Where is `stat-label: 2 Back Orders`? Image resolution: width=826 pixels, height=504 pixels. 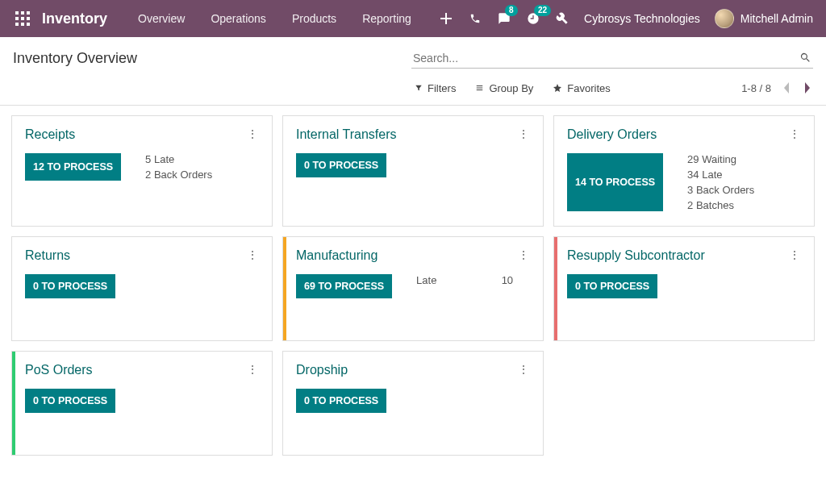
stat-label: 2 Back Orders is located at coordinates (179, 174).